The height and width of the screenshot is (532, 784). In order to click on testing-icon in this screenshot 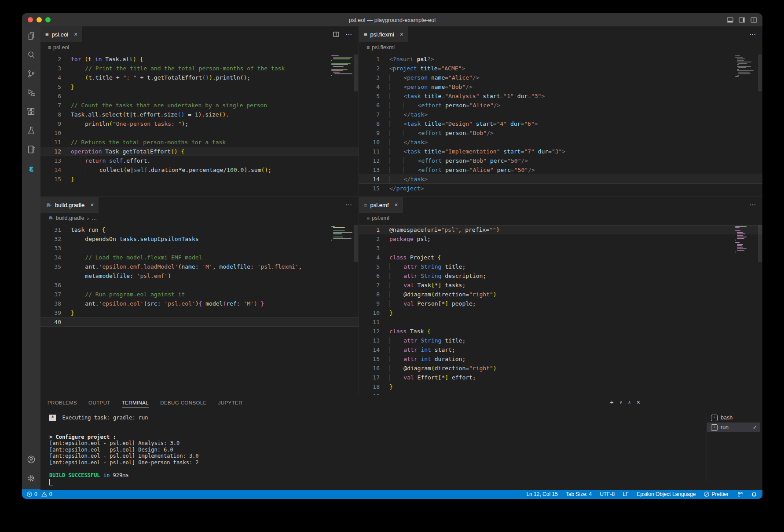, I will do `click(31, 130)`.